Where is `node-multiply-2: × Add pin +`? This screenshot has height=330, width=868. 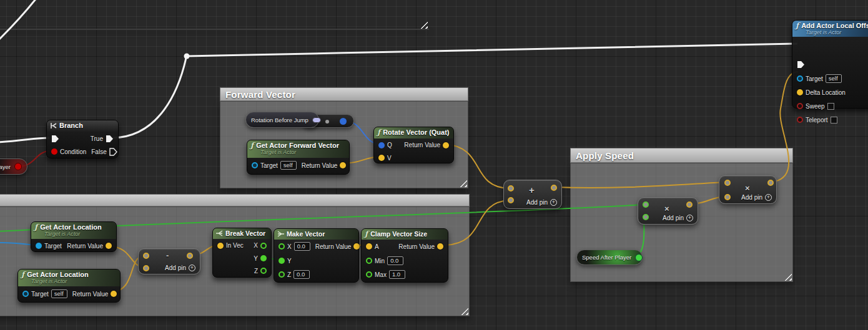
node-multiply-2: × Add pin + is located at coordinates (748, 190).